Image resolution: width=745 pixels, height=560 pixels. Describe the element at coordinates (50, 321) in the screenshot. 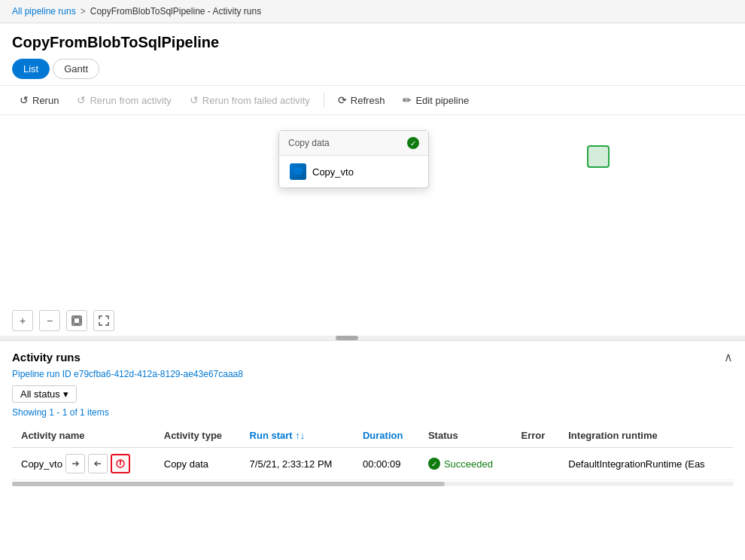

I see `zoom-out-button: −` at that location.